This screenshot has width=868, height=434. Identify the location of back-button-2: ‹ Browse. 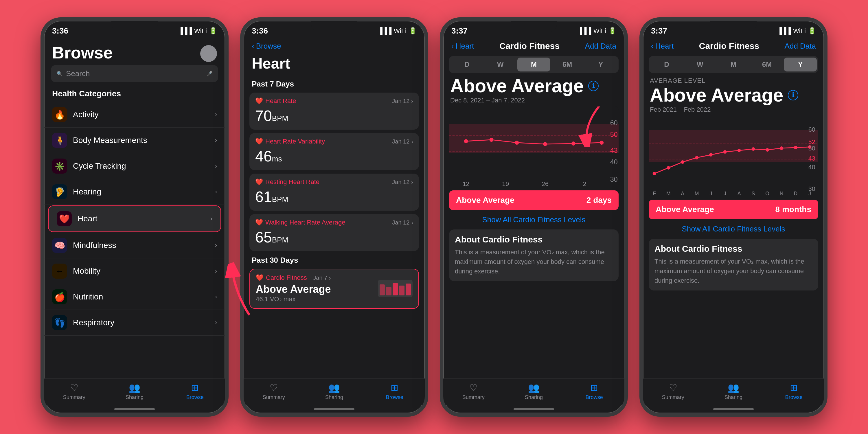
(266, 46).